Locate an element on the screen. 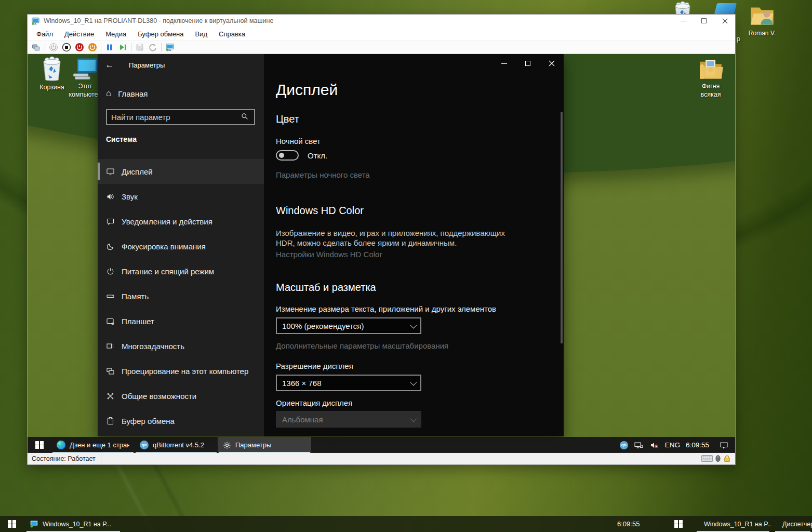 This screenshot has height=532, width=812. settings-close-button is located at coordinates (552, 63).